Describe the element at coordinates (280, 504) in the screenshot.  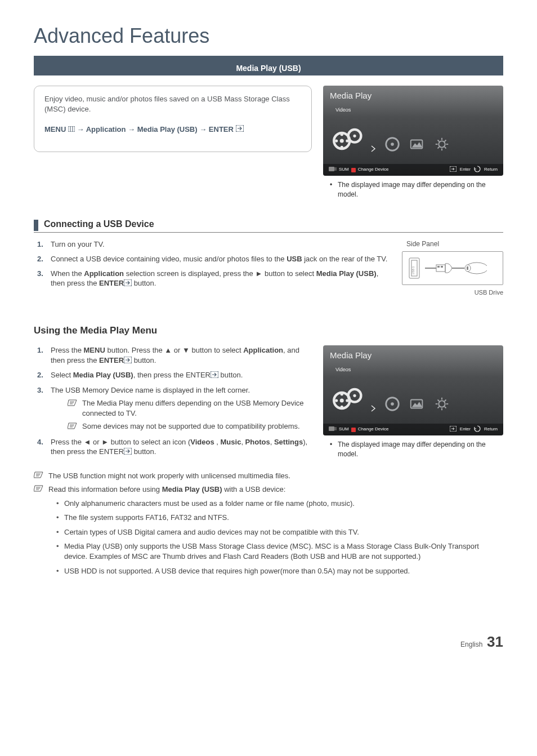
I see `list-item: Only alphanumeric characters must be use…` at that location.